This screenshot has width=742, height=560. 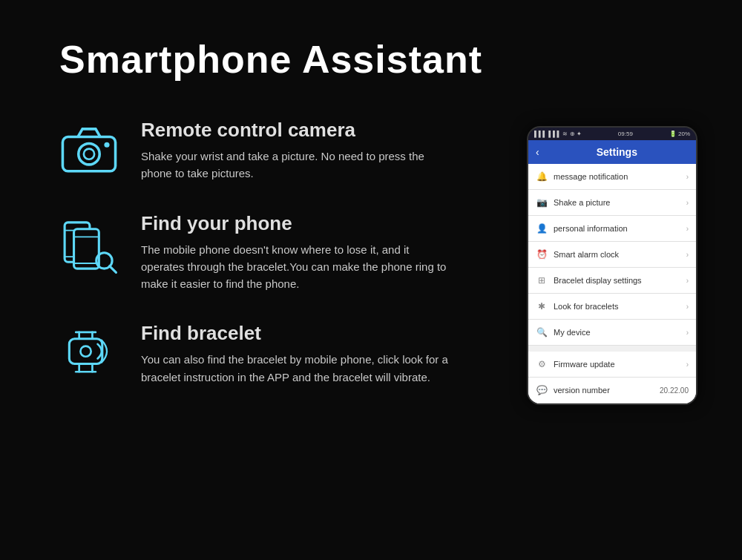 I want to click on menu-label-alarm: Smart alarm clock, so click(x=620, y=254).